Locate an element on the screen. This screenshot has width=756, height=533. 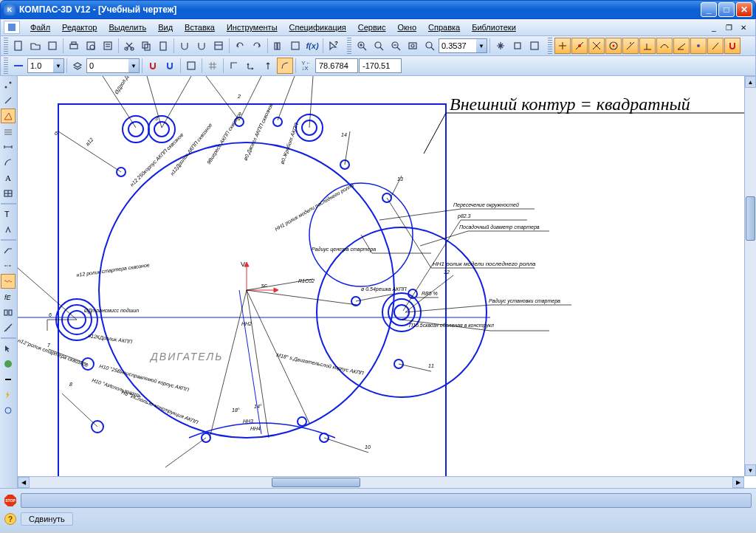
localcs-button is located at coordinates (251, 66).